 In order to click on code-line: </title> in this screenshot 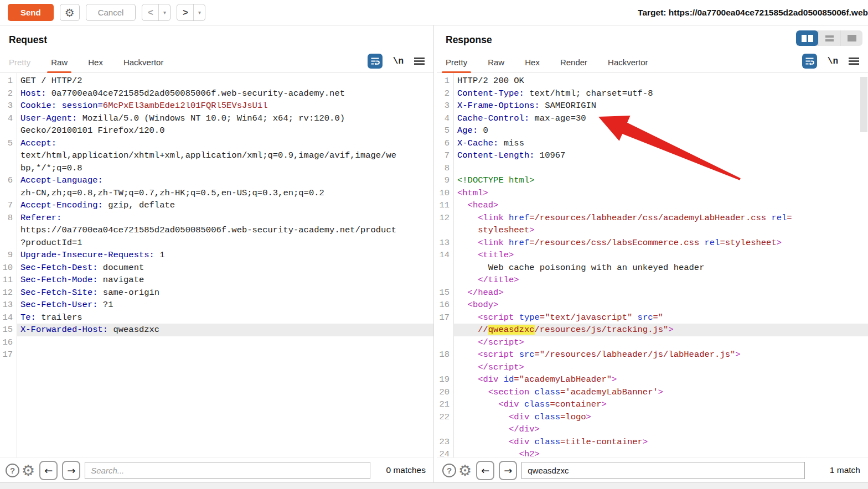, I will do `click(652, 280)`.